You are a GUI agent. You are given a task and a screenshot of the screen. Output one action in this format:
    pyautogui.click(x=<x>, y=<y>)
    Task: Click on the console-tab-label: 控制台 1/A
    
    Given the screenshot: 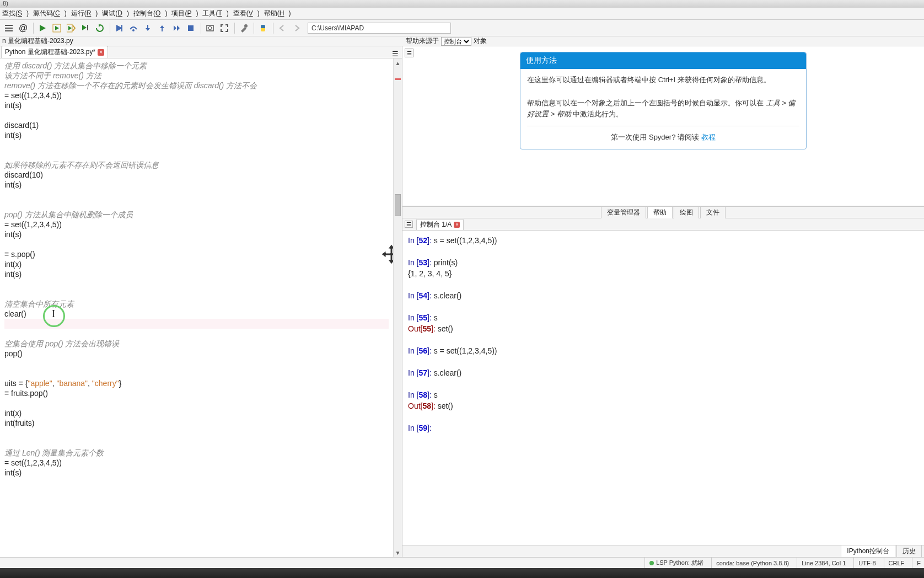 What is the action you would take?
    pyautogui.click(x=436, y=225)
    